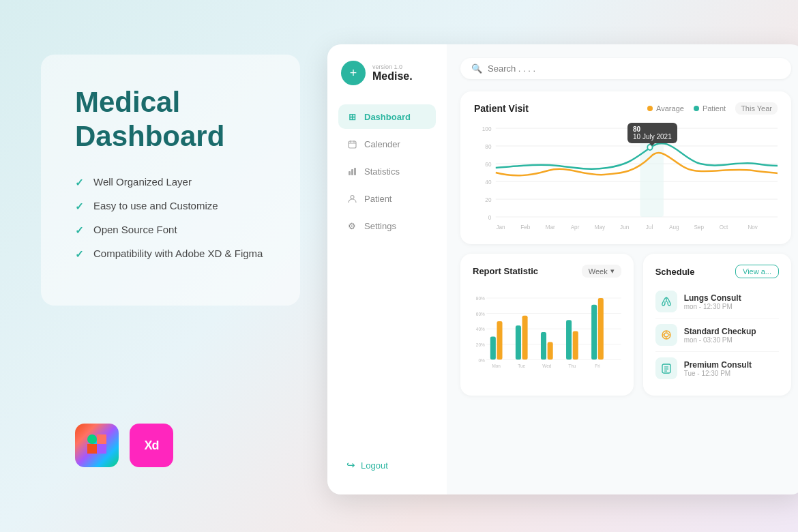 The height and width of the screenshot is (532, 798). Describe the element at coordinates (720, 340) in the screenshot. I see `schedule-time: mon - 03:30 PM` at that location.